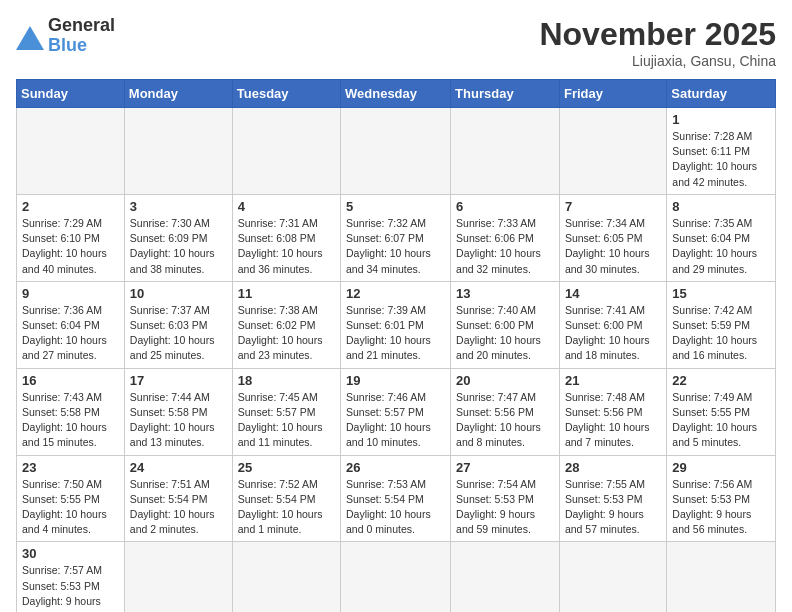  What do you see at coordinates (71, 324) in the screenshot?
I see `calendar-cell: 9Sunrise: 7:36 AM Sunset: 6:04 PM Daylig…` at bounding box center [71, 324].